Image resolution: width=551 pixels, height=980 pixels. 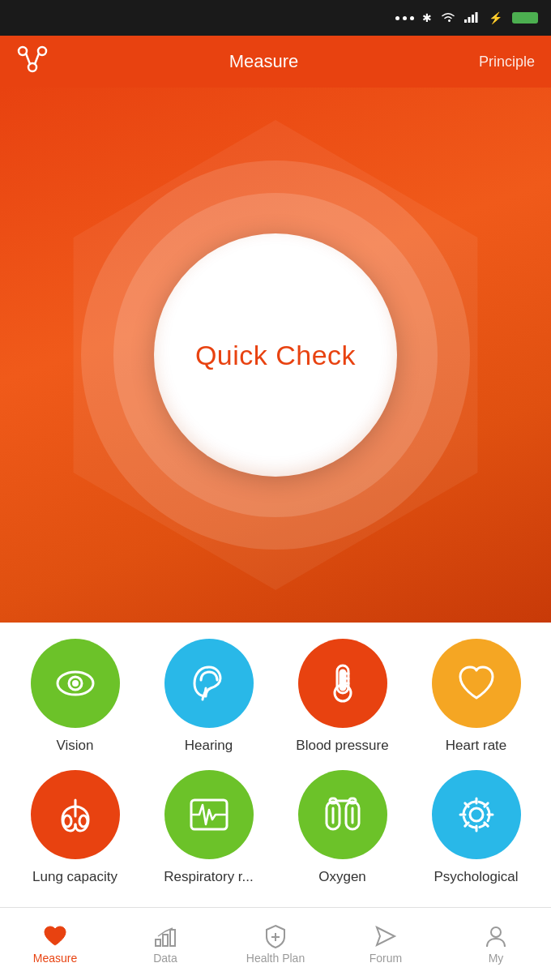 What do you see at coordinates (386, 936) in the screenshot?
I see `forum-nav-icon` at bounding box center [386, 936].